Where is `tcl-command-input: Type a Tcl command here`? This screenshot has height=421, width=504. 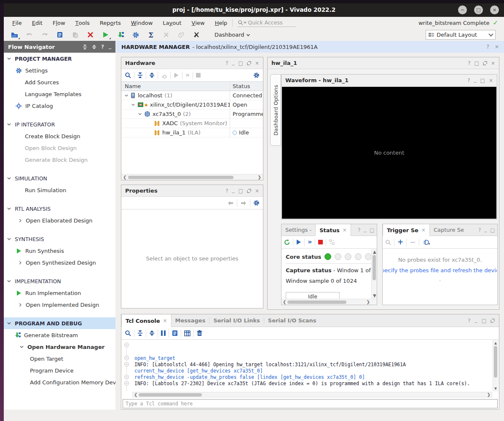 tcl-command-input: Type a Tcl command here is located at coordinates (310, 404).